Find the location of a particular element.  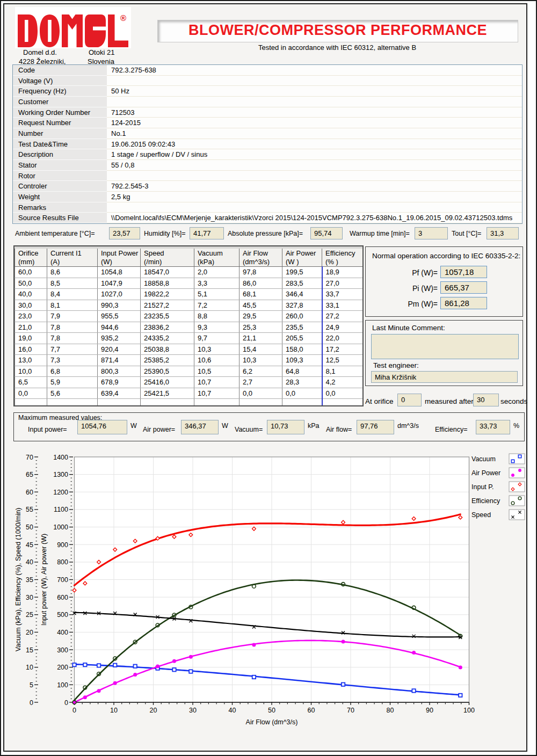

info-row: Remarks is located at coordinates (267, 208).